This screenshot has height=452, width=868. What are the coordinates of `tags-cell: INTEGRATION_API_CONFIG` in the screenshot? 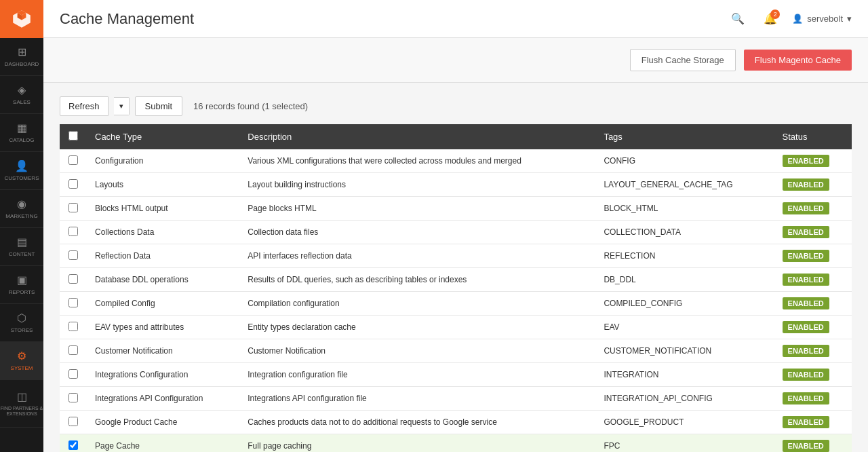 It's located at (685, 399).